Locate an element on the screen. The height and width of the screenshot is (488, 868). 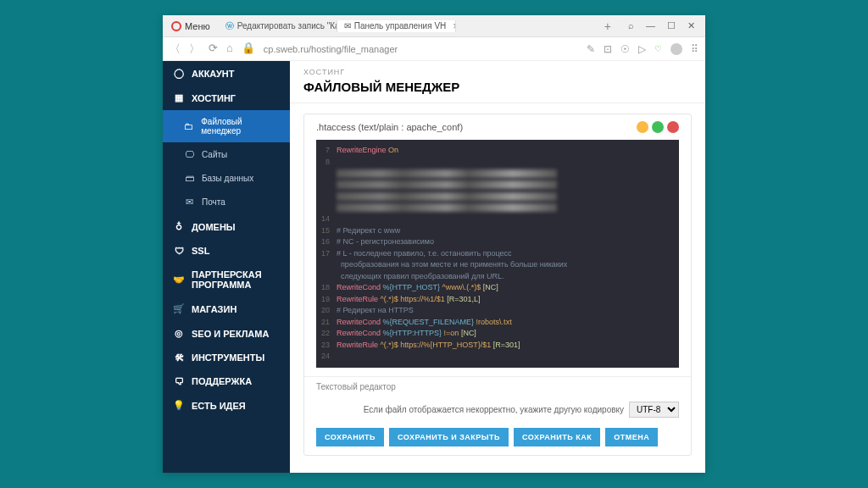
close-icon: ✕ is located at coordinates (692, 25).